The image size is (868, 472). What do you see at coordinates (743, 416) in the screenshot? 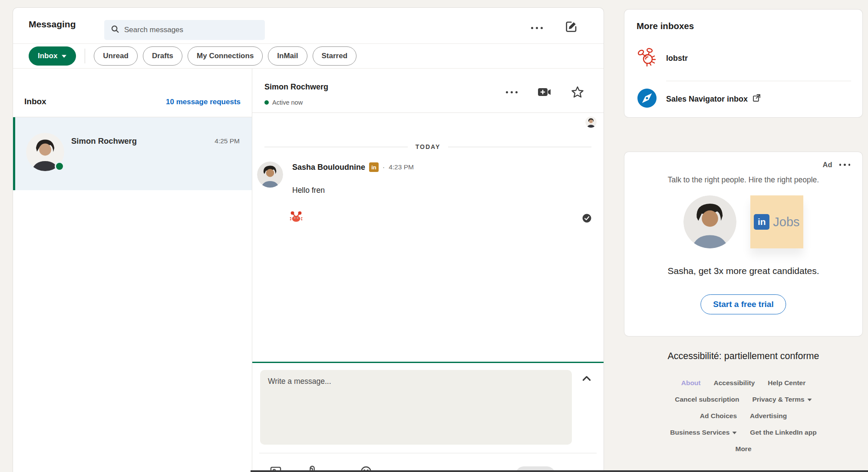
I see `footer-links: About Accessibility Help Center Cancel s…` at bounding box center [743, 416].